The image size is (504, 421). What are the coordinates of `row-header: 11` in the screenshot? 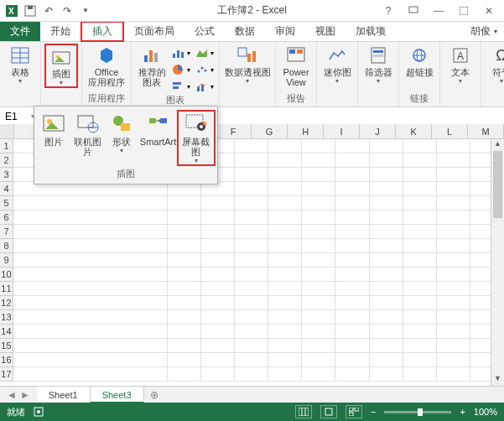 It's located at (7, 288).